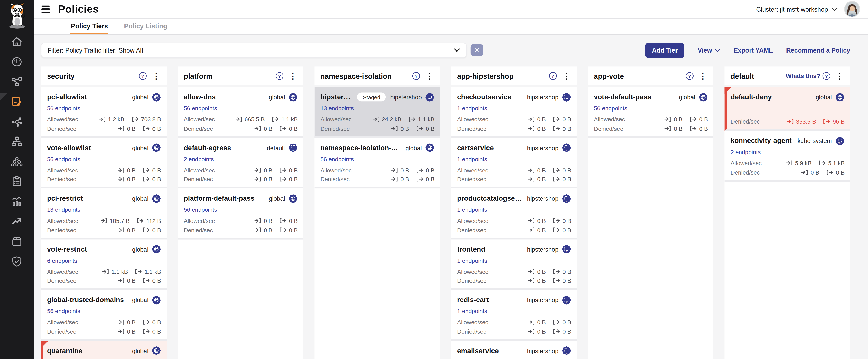 The image size is (868, 359). What do you see at coordinates (62, 260) in the screenshot?
I see `endpoints-link: 6 endpoints` at bounding box center [62, 260].